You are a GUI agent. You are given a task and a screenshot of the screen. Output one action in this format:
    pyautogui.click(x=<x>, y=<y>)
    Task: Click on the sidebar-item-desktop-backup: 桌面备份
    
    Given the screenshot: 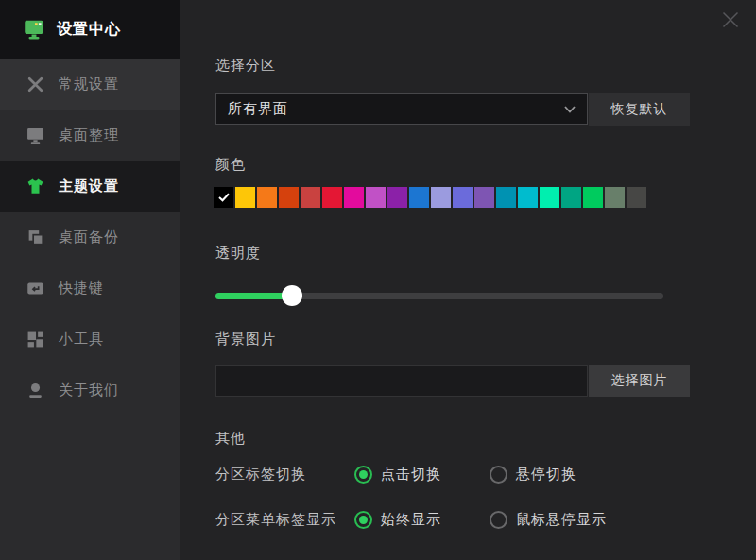 What is the action you would take?
    pyautogui.click(x=90, y=237)
    